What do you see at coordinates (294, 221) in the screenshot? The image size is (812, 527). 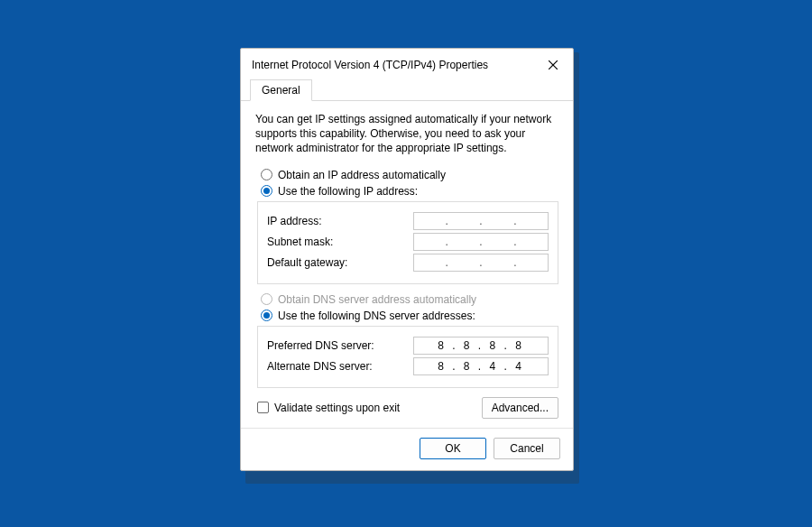 I see `ip-address-label: IP address:` at bounding box center [294, 221].